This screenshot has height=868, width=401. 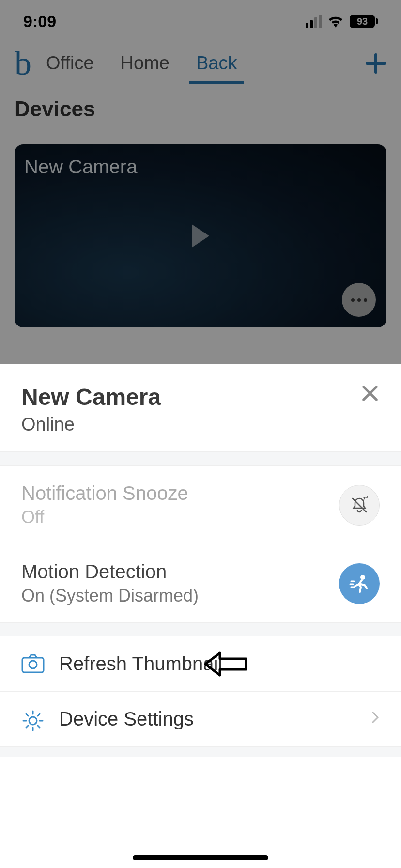 What do you see at coordinates (110, 596) in the screenshot?
I see `motion-value: On (System Disarmed)` at bounding box center [110, 596].